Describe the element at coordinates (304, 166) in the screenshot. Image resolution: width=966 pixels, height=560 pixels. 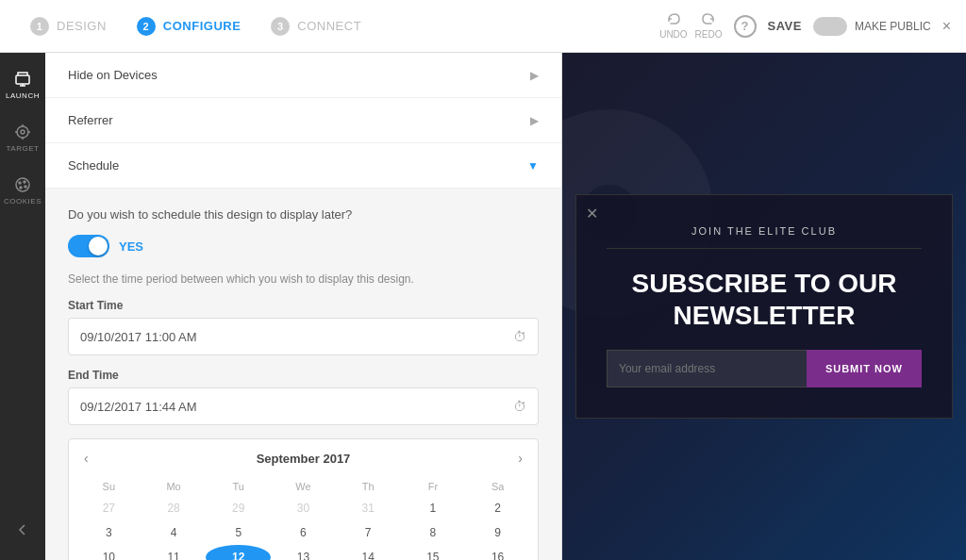
I see `section-schedule: Schedule ▼` at that location.